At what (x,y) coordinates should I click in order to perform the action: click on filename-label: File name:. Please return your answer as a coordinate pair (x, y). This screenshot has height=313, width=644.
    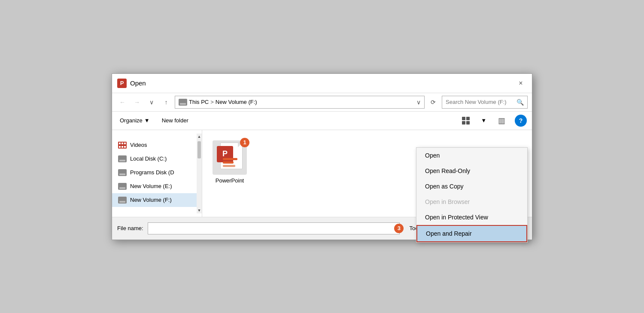
    Looking at the image, I should click on (131, 228).